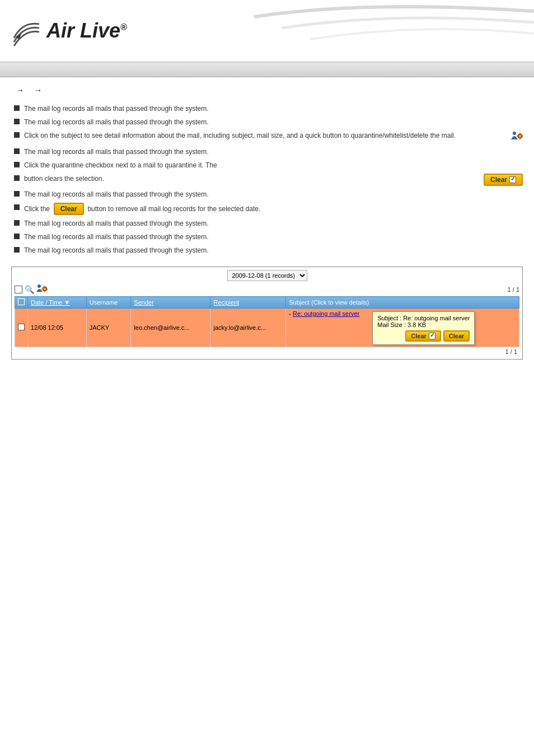  I want to click on bullet-text-6: button clears the selection., so click(251, 179).